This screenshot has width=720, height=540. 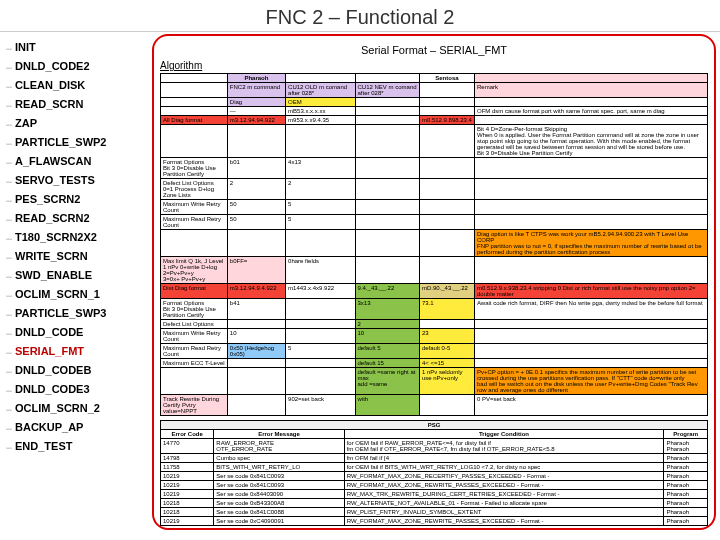 What do you see at coordinates (74, 256) in the screenshot?
I see `sidebar-item: WRITE_SCRN` at bounding box center [74, 256].